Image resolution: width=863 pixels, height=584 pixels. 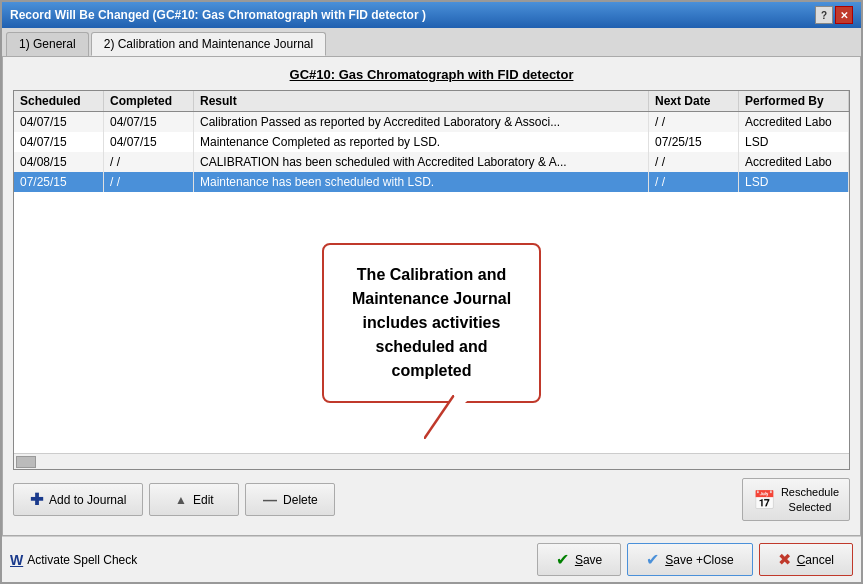 What do you see at coordinates (449, 417) in the screenshot?
I see `callout-tail` at bounding box center [449, 417].